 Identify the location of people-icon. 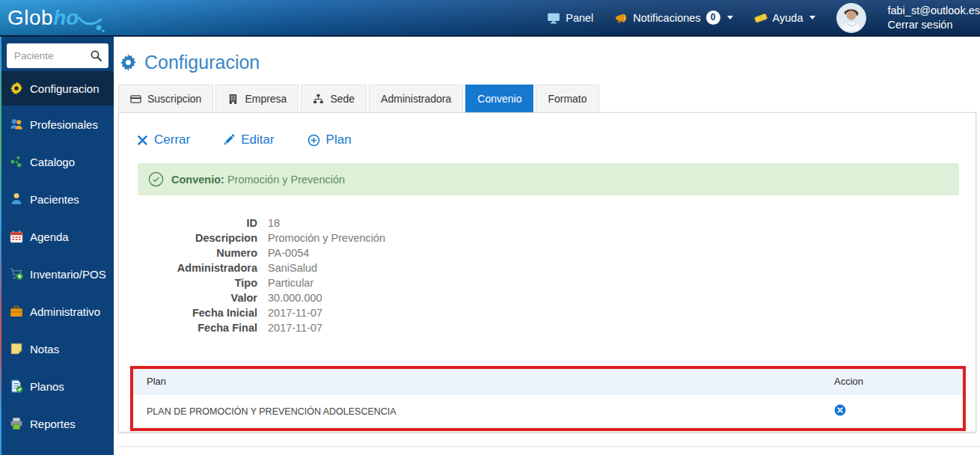
(16, 124).